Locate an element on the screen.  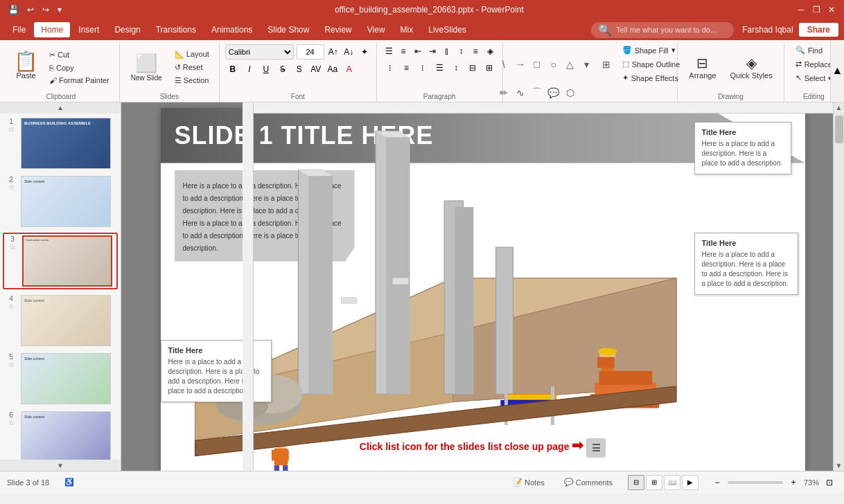
save-button: 💾 is located at coordinates (14, 10).